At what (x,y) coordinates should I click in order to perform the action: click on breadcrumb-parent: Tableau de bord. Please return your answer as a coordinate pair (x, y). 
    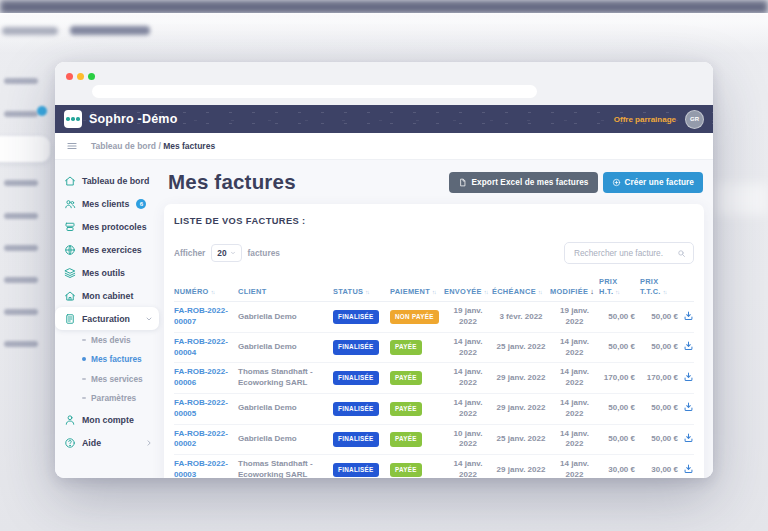
    Looking at the image, I should click on (124, 146).